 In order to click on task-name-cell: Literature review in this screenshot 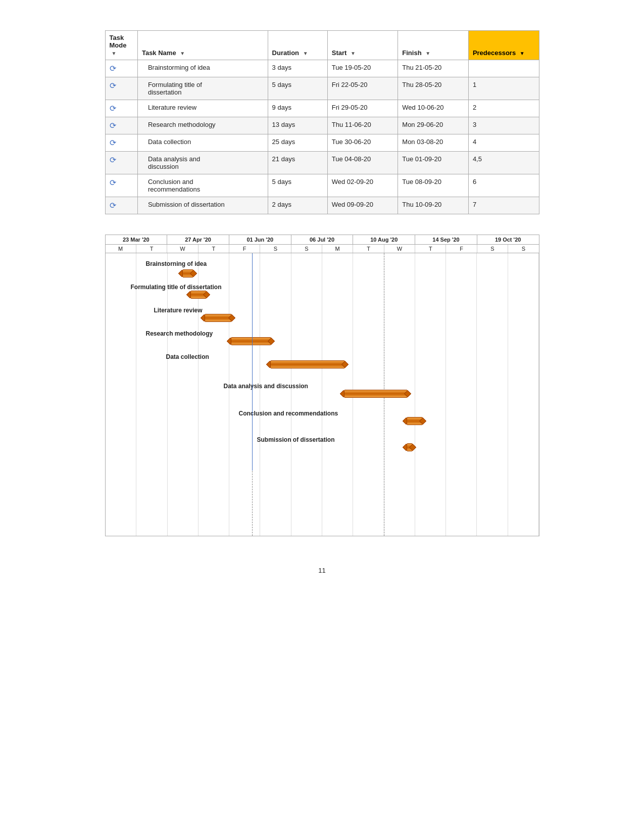, I will do `click(203, 109)`.